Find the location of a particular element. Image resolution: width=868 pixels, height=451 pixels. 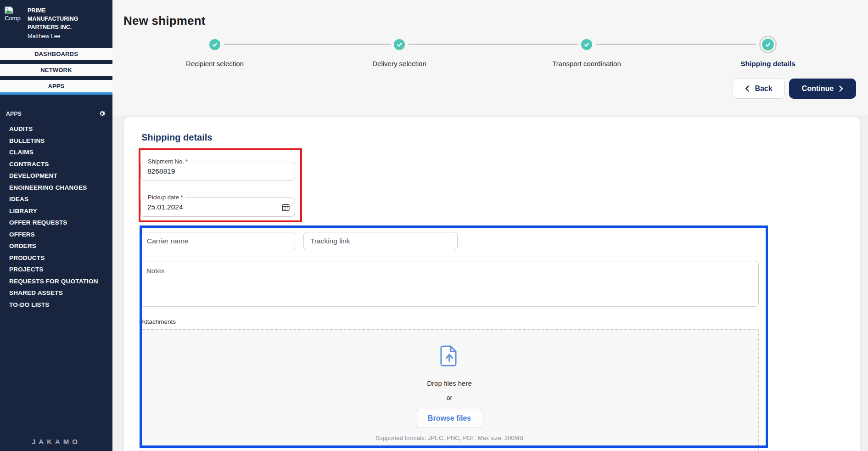

sidebar-item-development: DEVELOPMENT is located at coordinates (56, 176).